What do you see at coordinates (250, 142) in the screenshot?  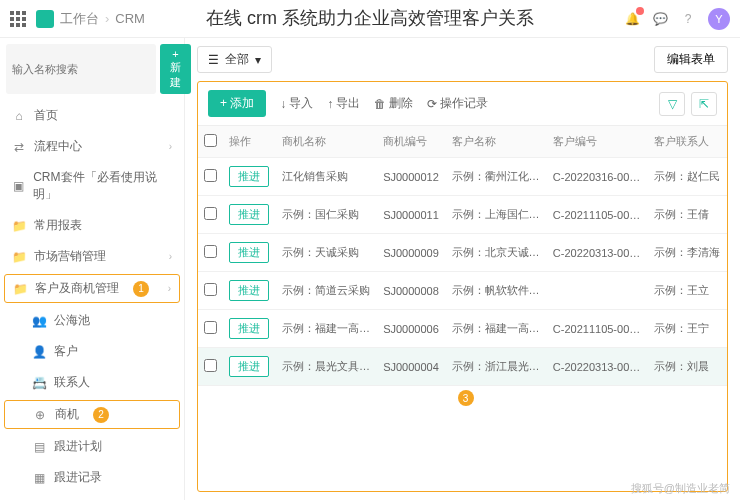 I see `column-header: 操作` at bounding box center [250, 142].